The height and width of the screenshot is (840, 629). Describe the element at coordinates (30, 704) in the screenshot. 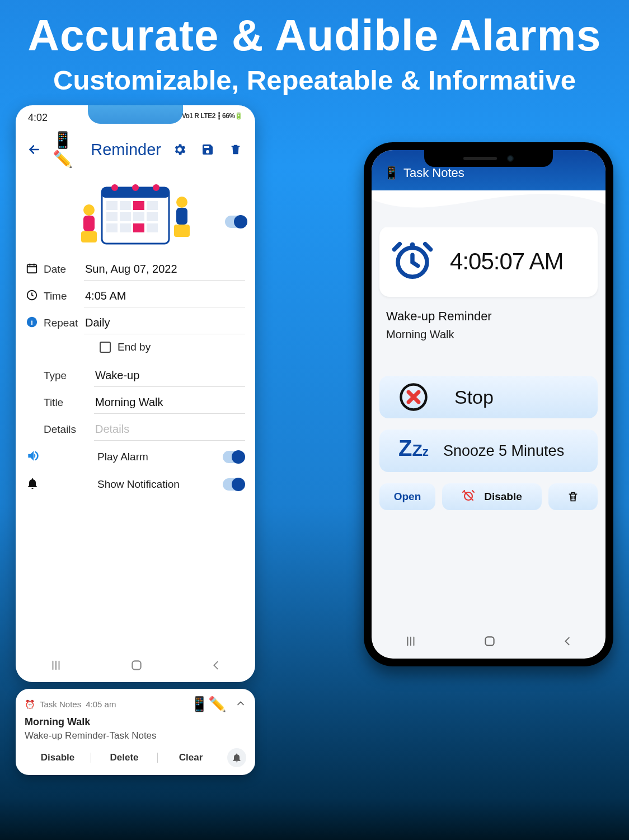

I see `alarm-clock-icon: ⏰` at that location.